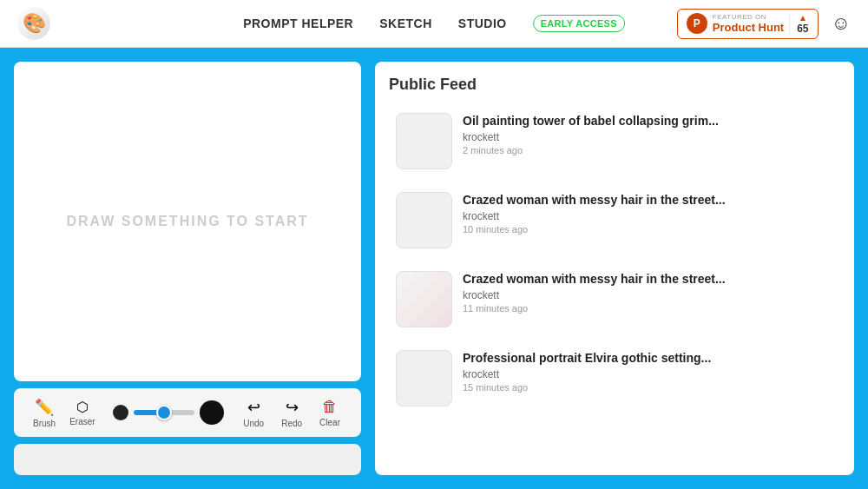 Image resolution: width=868 pixels, height=489 pixels. Describe the element at coordinates (648, 372) in the screenshot. I see `feed-item-info: Professional portrait Elvira gothic sett…` at that location.